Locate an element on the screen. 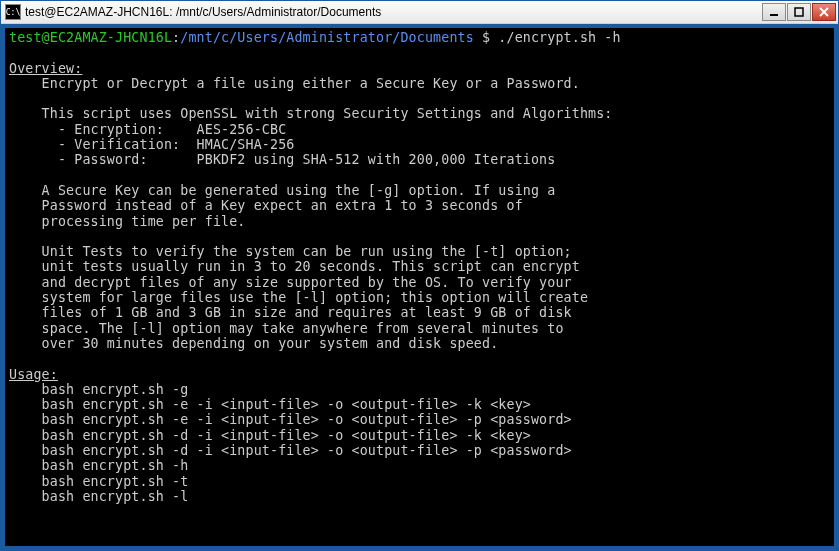 Image resolution: width=839 pixels, height=551 pixels. window-title: test@EC2AMAZ-JHCN16L: /mnt/c/Users/Admin… is located at coordinates (394, 12).